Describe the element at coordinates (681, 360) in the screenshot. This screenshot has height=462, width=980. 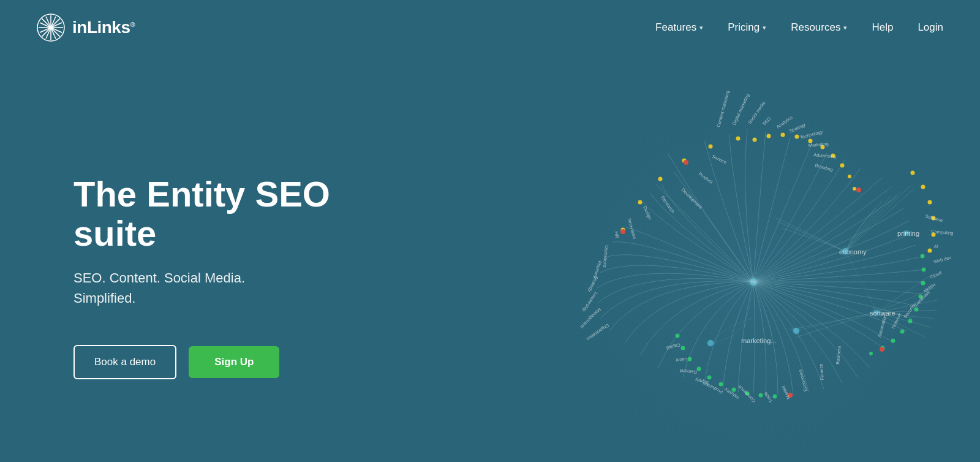
I see `svg-text: Labor` at that location.